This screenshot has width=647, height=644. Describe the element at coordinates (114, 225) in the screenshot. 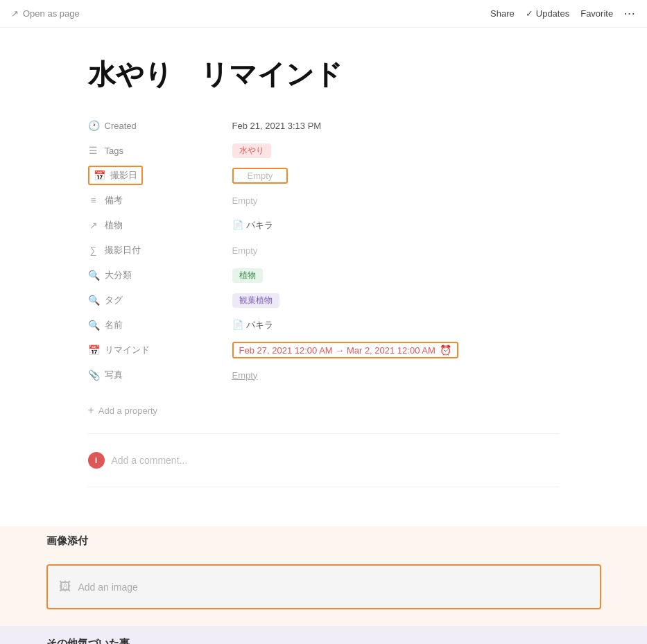

I see `prop-label-text-plant: 植物` at that location.